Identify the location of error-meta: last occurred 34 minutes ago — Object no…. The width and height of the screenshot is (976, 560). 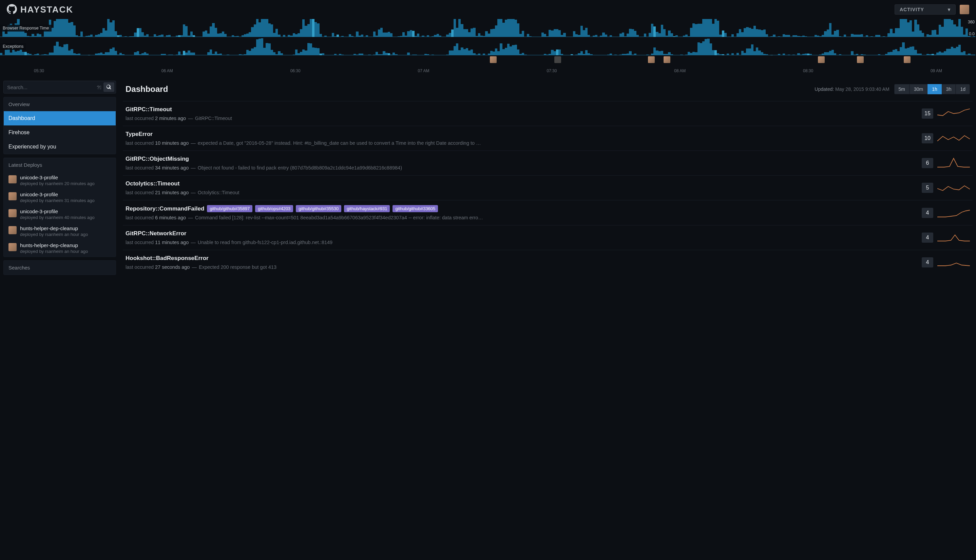
(521, 168).